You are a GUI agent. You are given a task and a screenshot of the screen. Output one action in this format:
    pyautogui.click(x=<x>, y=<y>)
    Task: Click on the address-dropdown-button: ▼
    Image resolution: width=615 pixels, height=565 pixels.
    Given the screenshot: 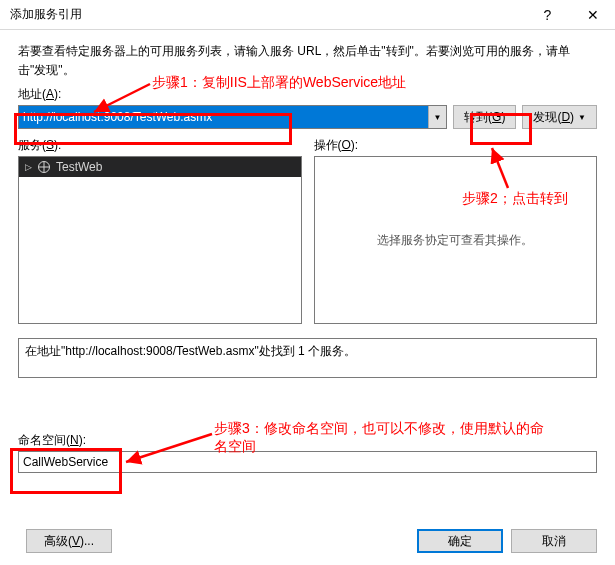 What is the action you would take?
    pyautogui.click(x=437, y=117)
    